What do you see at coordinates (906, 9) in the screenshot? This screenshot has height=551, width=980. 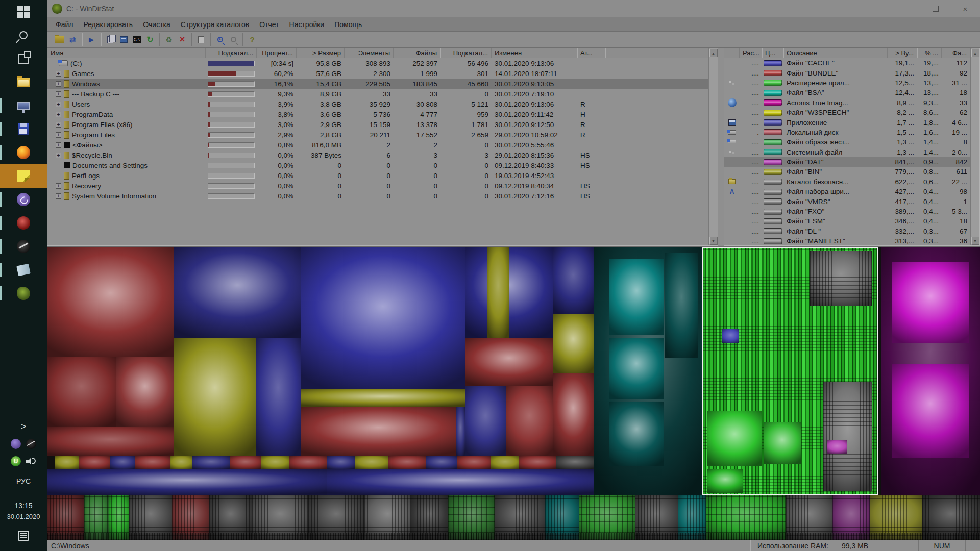 I see `minimize-button: –` at bounding box center [906, 9].